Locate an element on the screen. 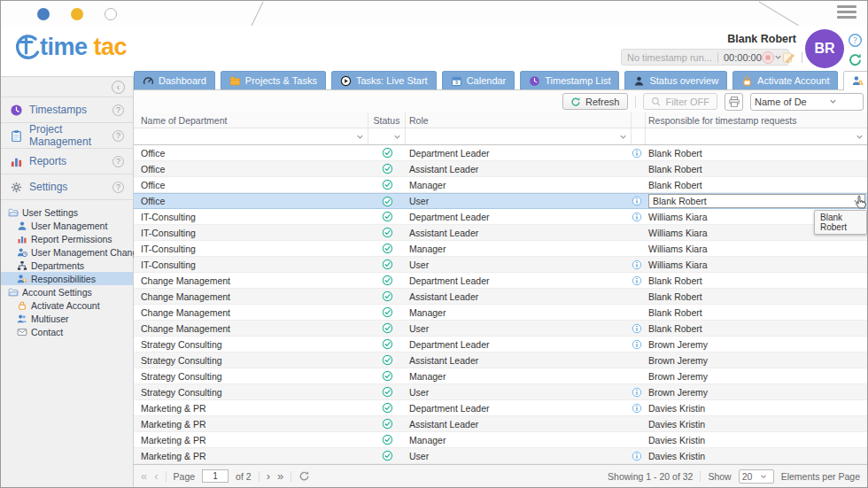  table-row: OfficeUserBlank Robert is located at coordinates (500, 201).